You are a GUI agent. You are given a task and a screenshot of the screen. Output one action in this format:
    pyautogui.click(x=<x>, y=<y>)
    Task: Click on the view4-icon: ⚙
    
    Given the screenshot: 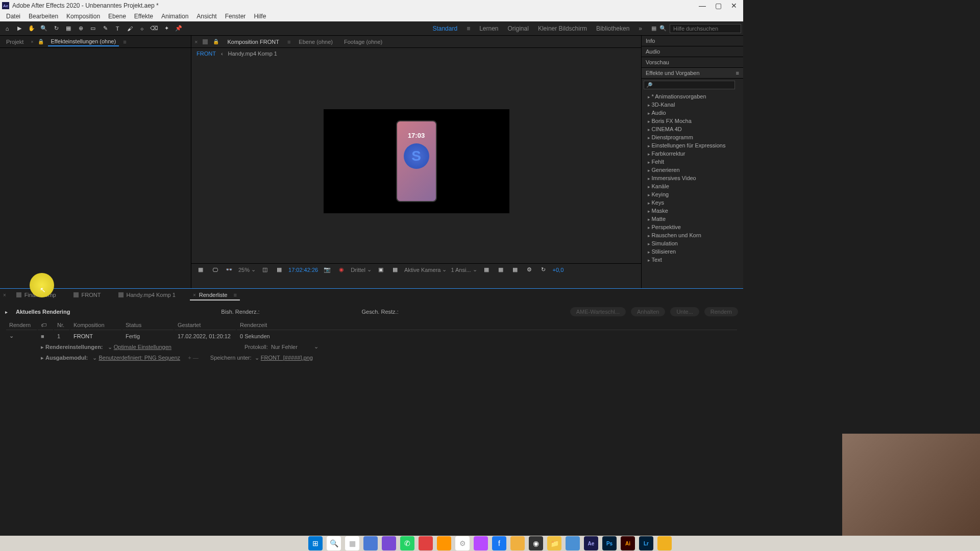 What is the action you would take?
    pyautogui.click(x=529, y=270)
    